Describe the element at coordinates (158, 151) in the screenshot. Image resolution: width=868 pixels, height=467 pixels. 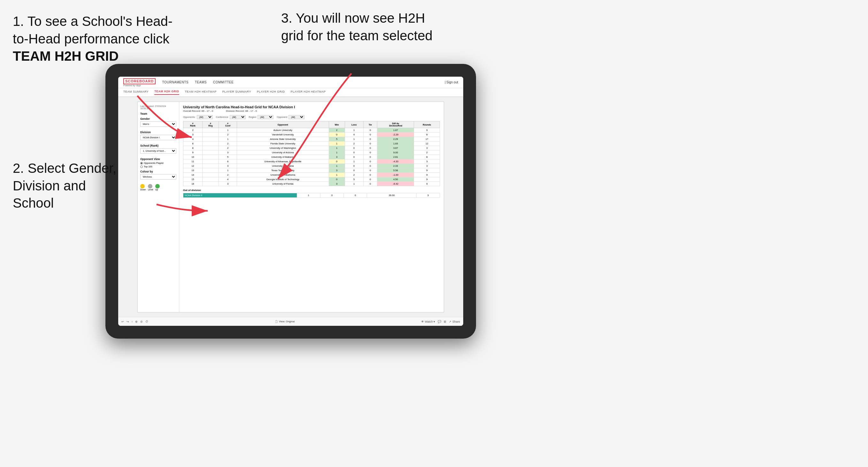
I see `school-select: 1. University of Nort...` at that location.